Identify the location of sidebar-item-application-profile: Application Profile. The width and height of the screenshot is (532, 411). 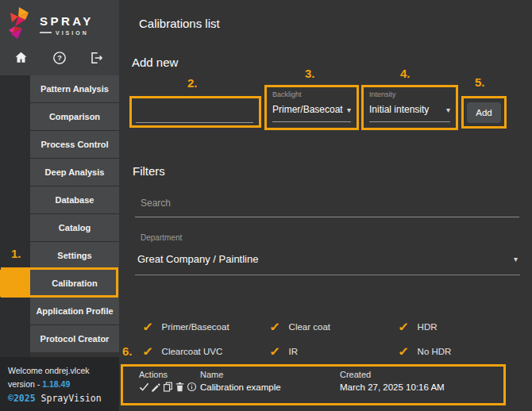
(75, 311).